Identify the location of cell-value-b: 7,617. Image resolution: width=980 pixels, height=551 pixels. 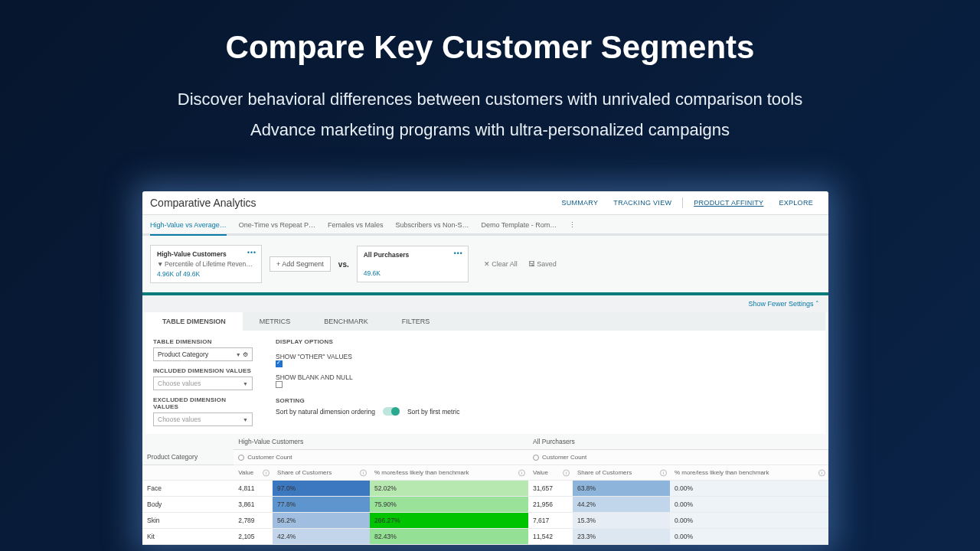
(550, 520).